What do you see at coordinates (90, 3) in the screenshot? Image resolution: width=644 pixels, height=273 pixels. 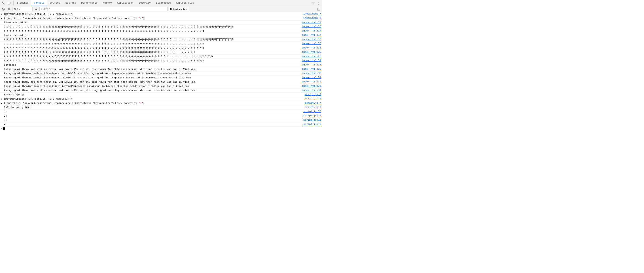 I see `tab-performance: Performance` at bounding box center [90, 3].